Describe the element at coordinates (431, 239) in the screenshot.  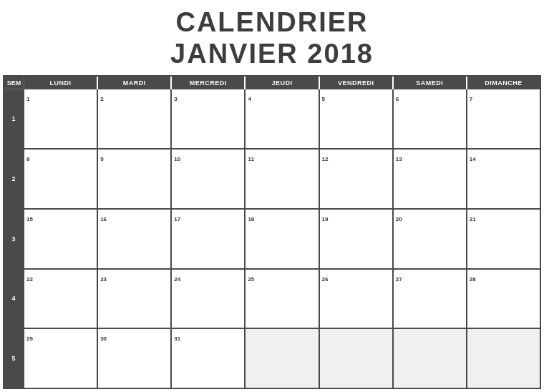
I see `day-cell-20: 20` at that location.